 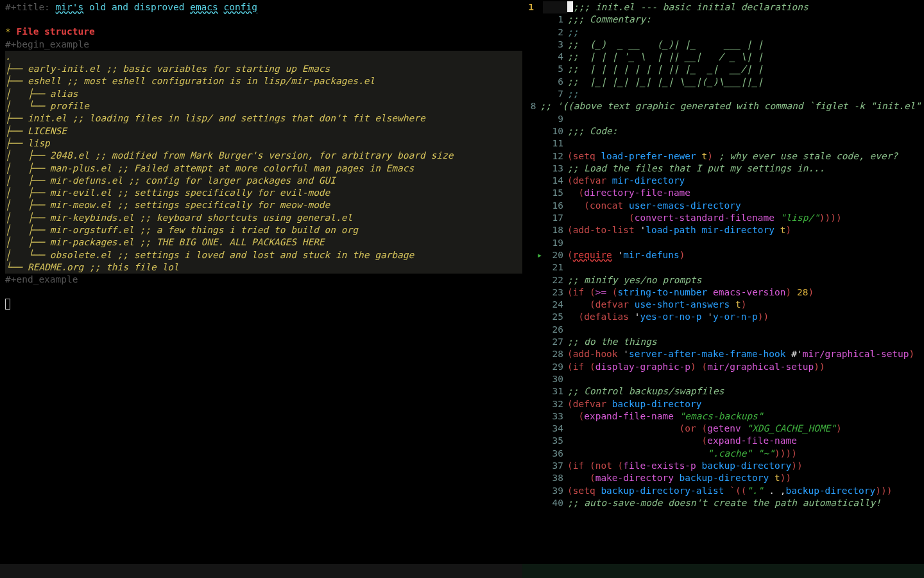 I want to click on code-line: 23(if (>= (string-to-number emacs-versio…, so click(x=723, y=293).